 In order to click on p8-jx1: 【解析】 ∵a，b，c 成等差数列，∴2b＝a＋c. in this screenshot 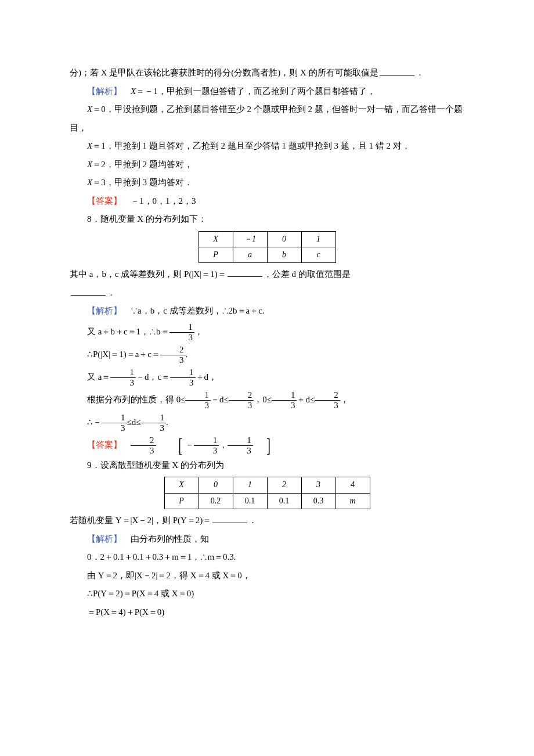, I will do `click(267, 311)`.